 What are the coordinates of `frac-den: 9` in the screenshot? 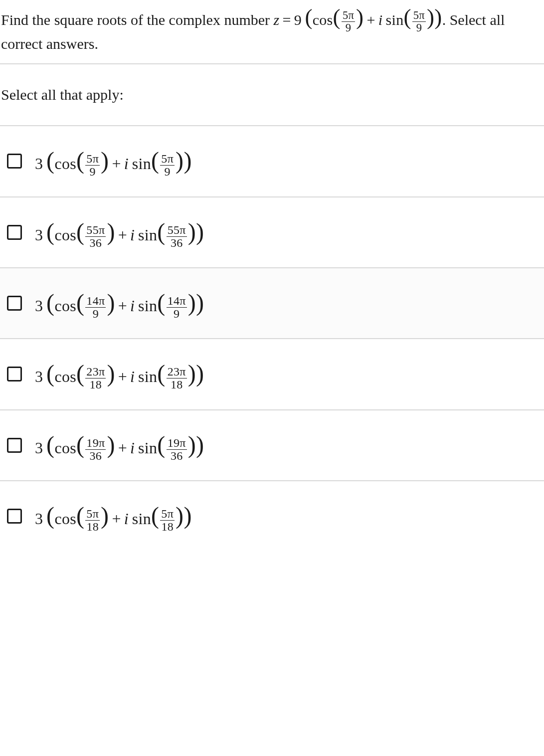 It's located at (348, 28).